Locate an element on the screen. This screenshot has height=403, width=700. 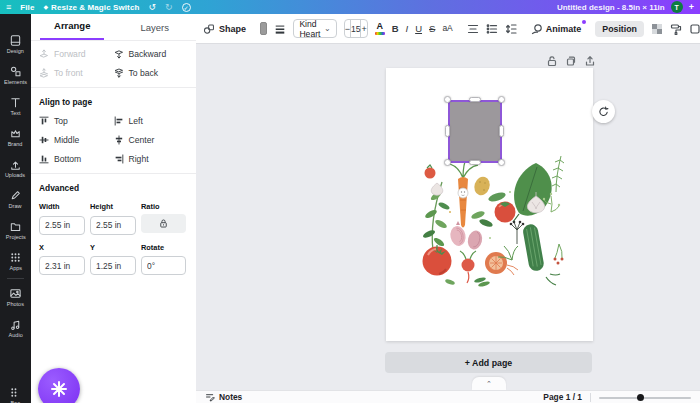
align-bottom-button: Bottom is located at coordinates (76, 159).